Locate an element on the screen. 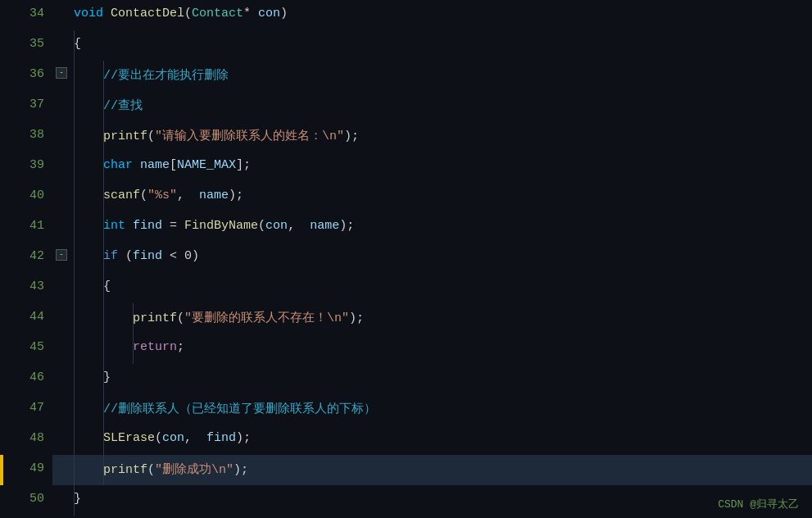  line-number: 35 is located at coordinates (28, 46).